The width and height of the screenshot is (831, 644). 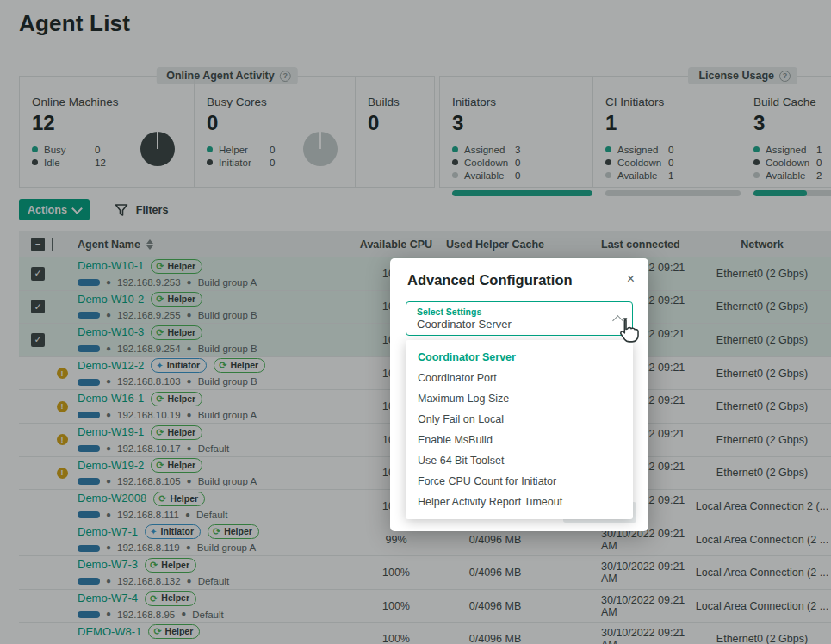 I want to click on settings-dropdown-panel: Coordinator Server Coordinator Port Maxi…, so click(x=519, y=430).